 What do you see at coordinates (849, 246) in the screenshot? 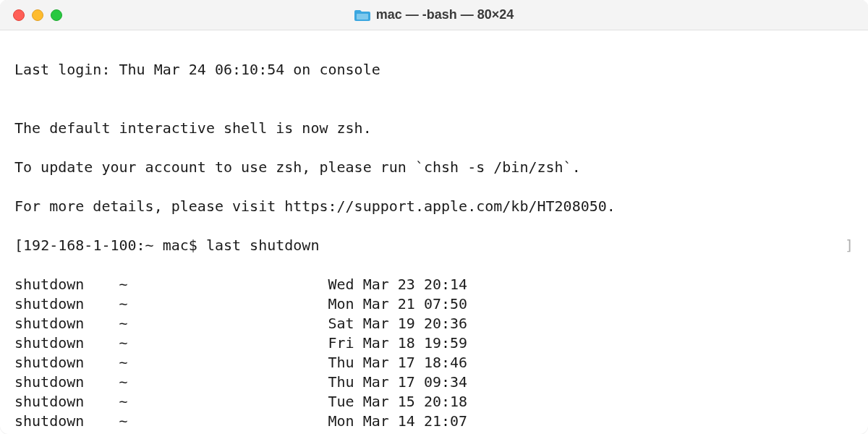
I see `prompt-close-bracket: ]` at bounding box center [849, 246].